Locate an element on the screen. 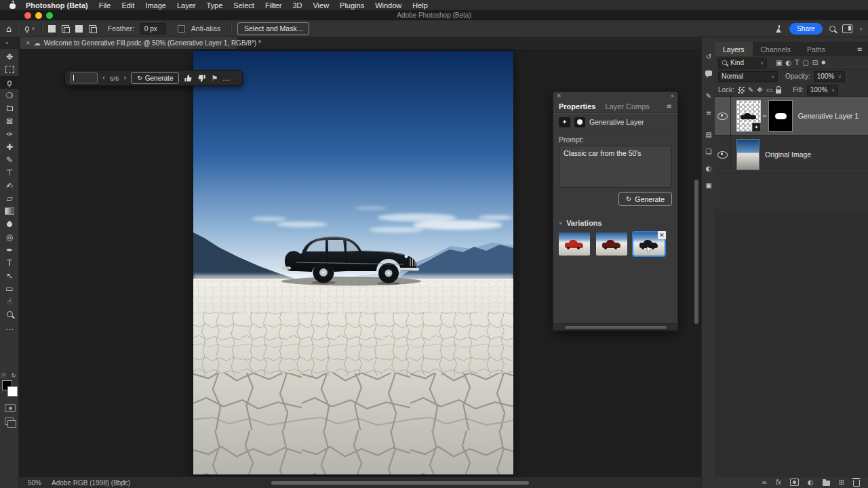  variations-header: ∨ Variations is located at coordinates (616, 223).